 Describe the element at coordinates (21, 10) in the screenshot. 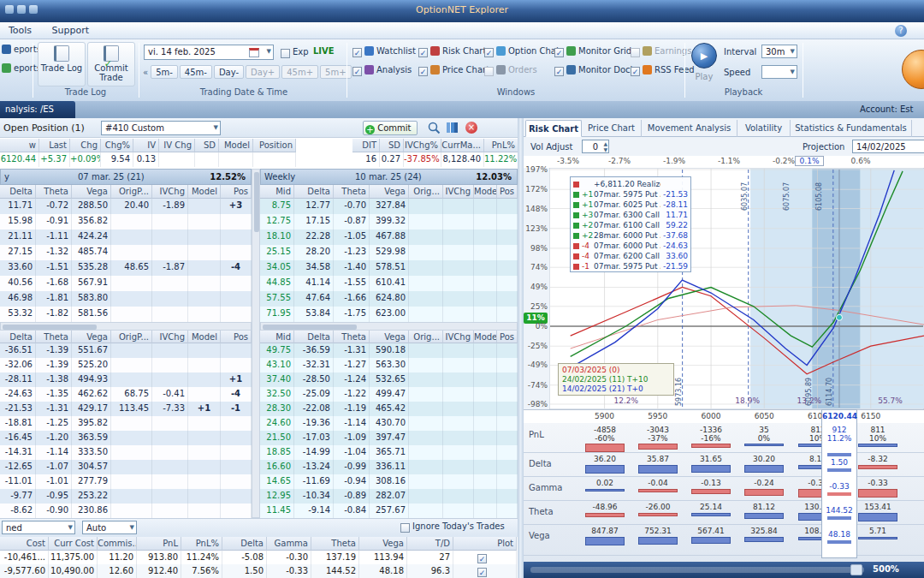

I see `quick-access-icons` at that location.